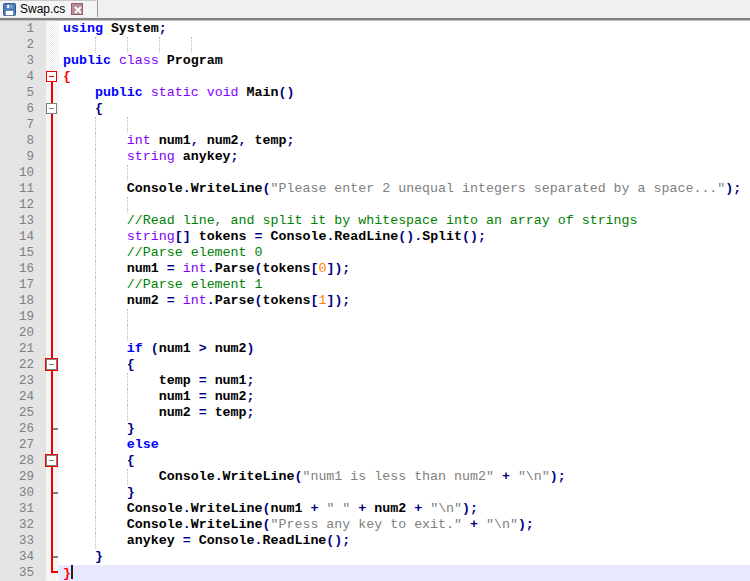  I want to click on code-line: 31 Console.WriteLine(num1 + " " + num2 +…, so click(375, 509).